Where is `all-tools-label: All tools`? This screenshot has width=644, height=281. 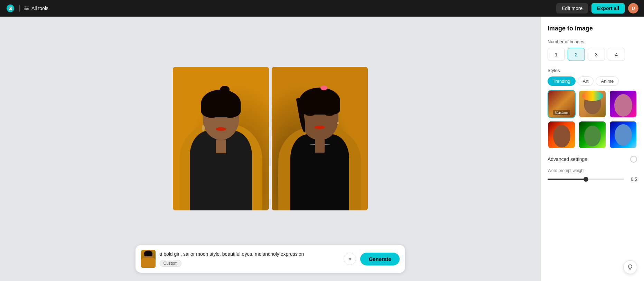
all-tools-label: All tools is located at coordinates (40, 8).